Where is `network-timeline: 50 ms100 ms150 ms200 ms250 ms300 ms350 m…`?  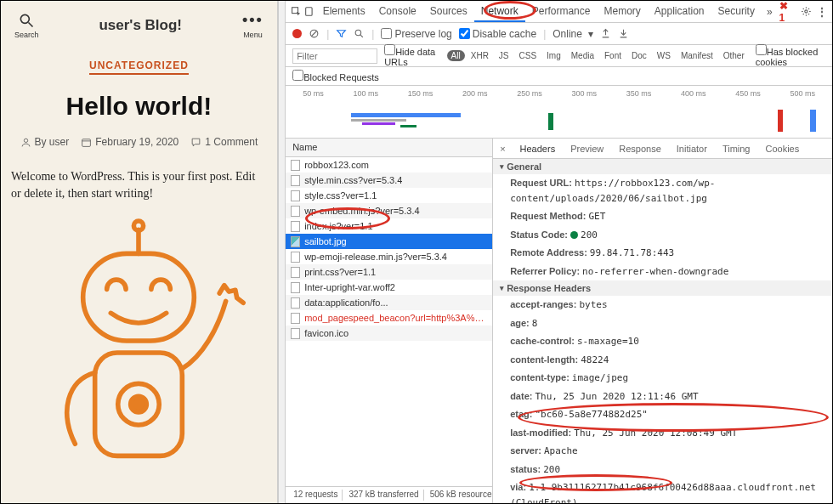 network-timeline: 50 ms100 ms150 ms200 ms250 ms300 ms350 m… is located at coordinates (559, 112).